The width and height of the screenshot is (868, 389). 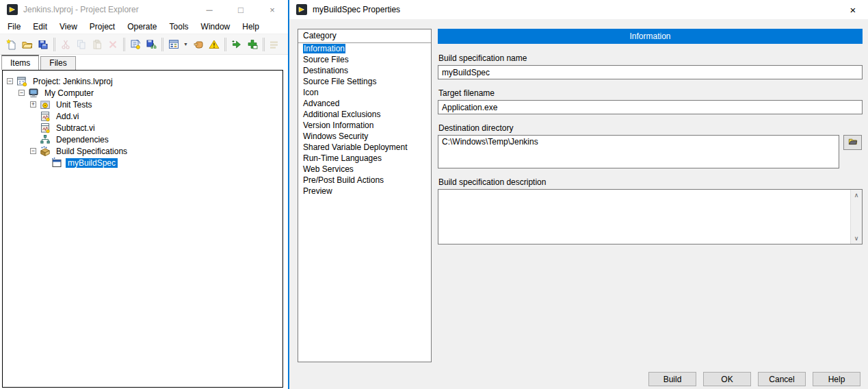 What do you see at coordinates (650, 93) in the screenshot?
I see `target-filename-label: Target filename` at bounding box center [650, 93].